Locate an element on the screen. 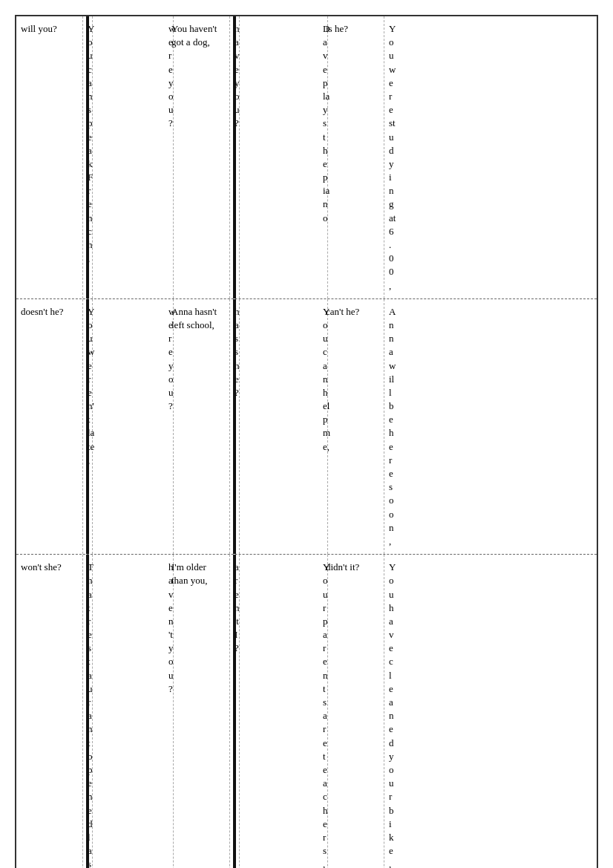  table-cell: You were studying at 6.00, is located at coordinates (389, 157).